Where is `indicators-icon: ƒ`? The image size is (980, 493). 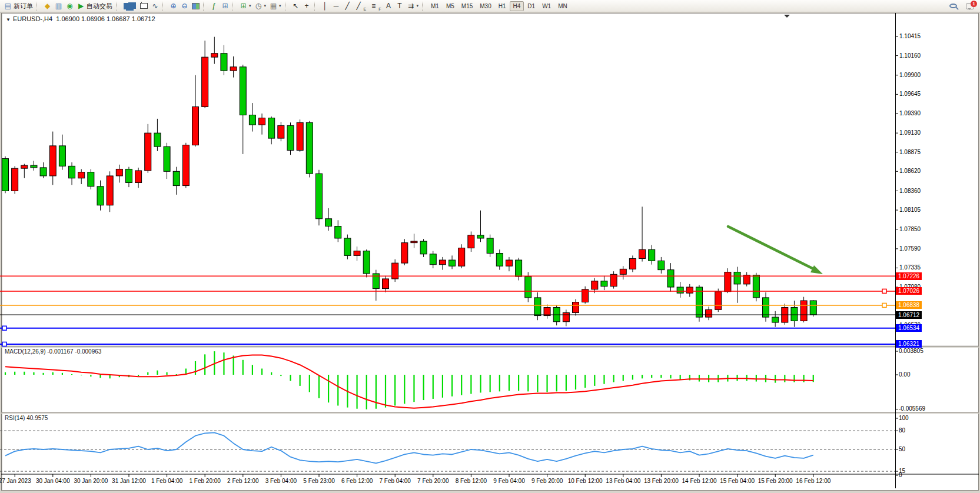
indicators-icon: ƒ is located at coordinates (214, 6).